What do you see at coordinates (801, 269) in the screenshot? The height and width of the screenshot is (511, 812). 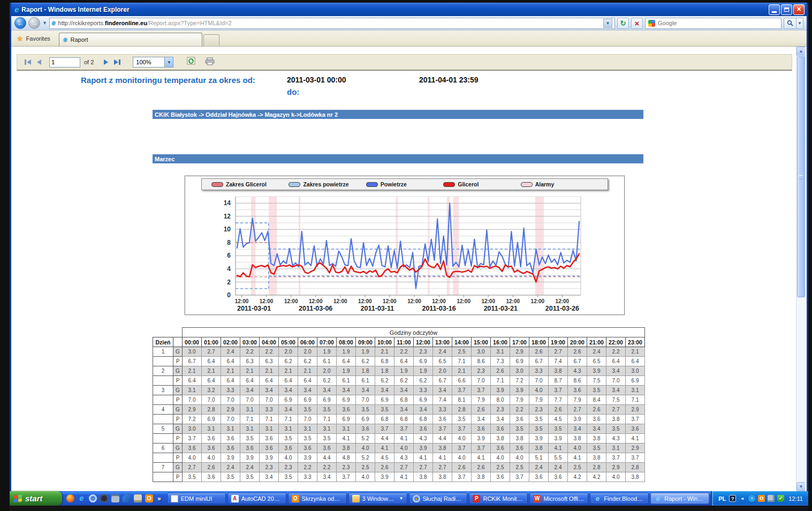 I see `vertical-scrollbar: ▲ ▼` at bounding box center [801, 269].